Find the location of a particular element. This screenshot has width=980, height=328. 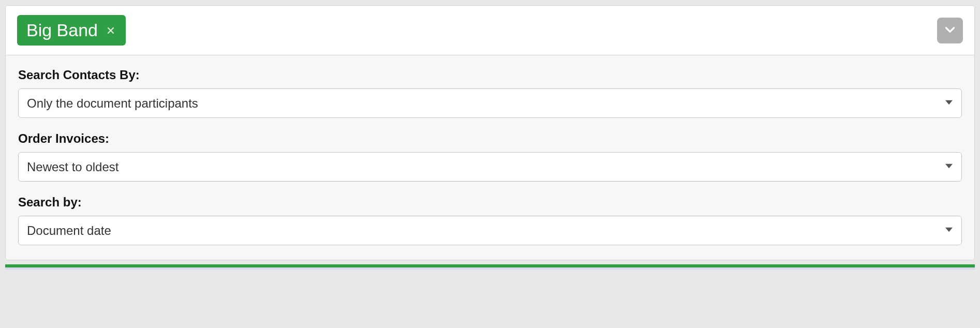

search-by-group: Search by: Document date is located at coordinates (490, 220).